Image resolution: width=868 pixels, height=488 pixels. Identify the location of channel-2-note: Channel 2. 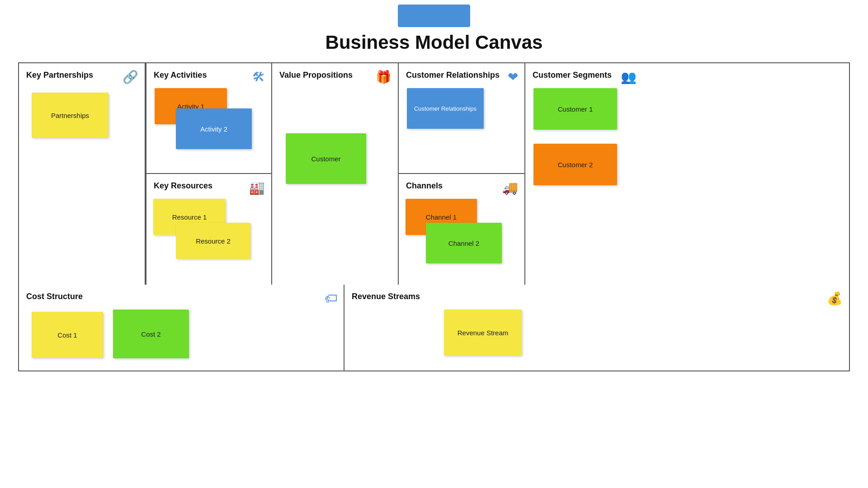
(464, 243).